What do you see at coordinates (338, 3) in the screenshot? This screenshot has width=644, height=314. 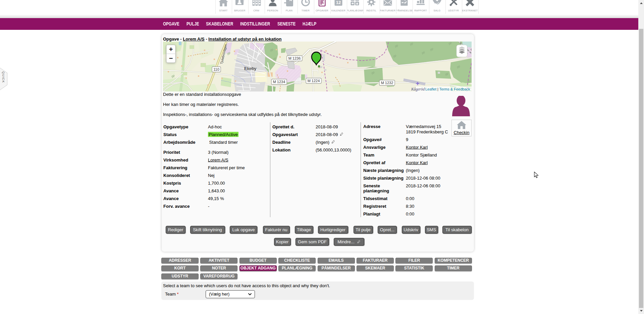 I see `svg-text: 12` at bounding box center [338, 3].